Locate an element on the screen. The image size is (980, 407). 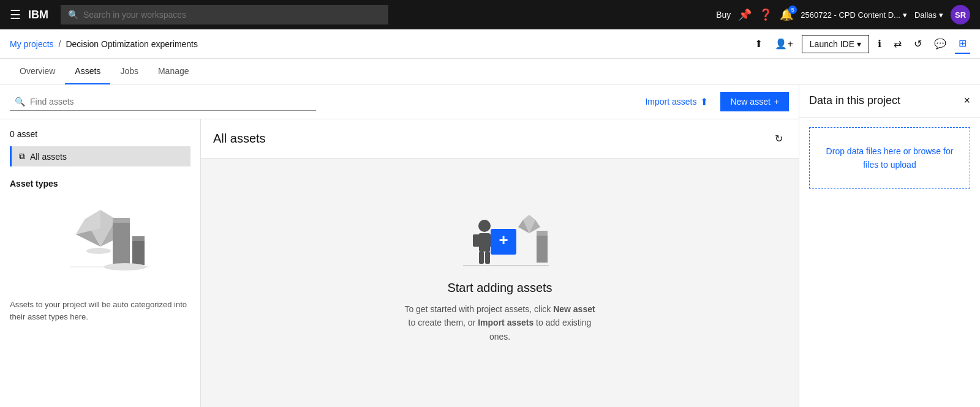
grid-icon: ⊞ is located at coordinates (963, 44).